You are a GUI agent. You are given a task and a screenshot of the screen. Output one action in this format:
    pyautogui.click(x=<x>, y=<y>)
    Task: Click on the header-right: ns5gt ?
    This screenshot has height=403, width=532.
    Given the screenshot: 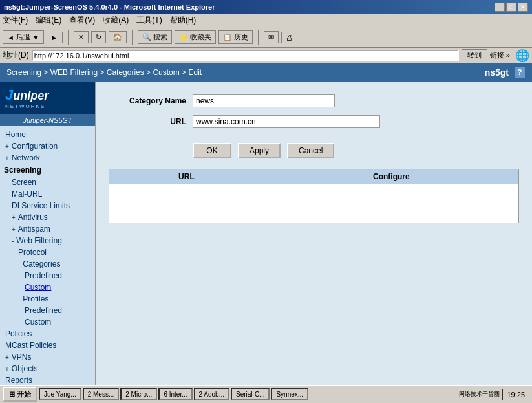 What is the action you would take?
    pyautogui.click(x=505, y=72)
    